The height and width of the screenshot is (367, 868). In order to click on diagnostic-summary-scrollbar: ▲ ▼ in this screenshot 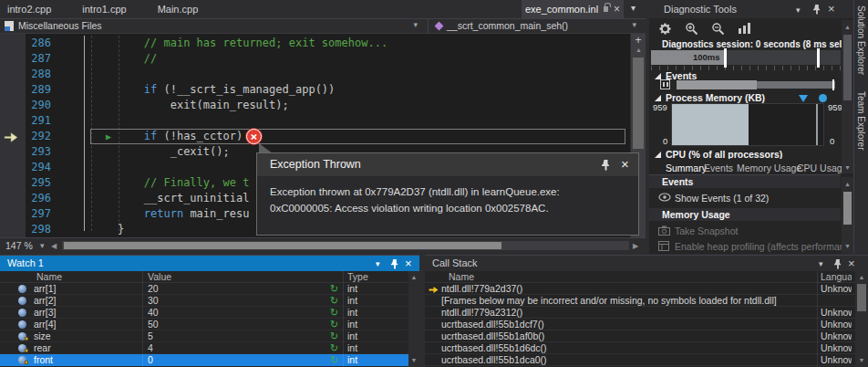, I will do `click(848, 215)`.